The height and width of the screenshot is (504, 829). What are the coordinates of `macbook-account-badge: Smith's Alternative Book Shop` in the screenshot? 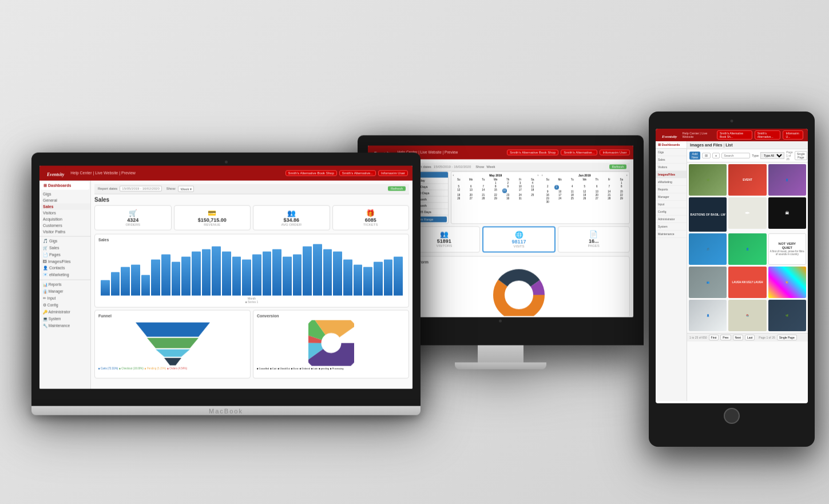 It's located at (311, 173).